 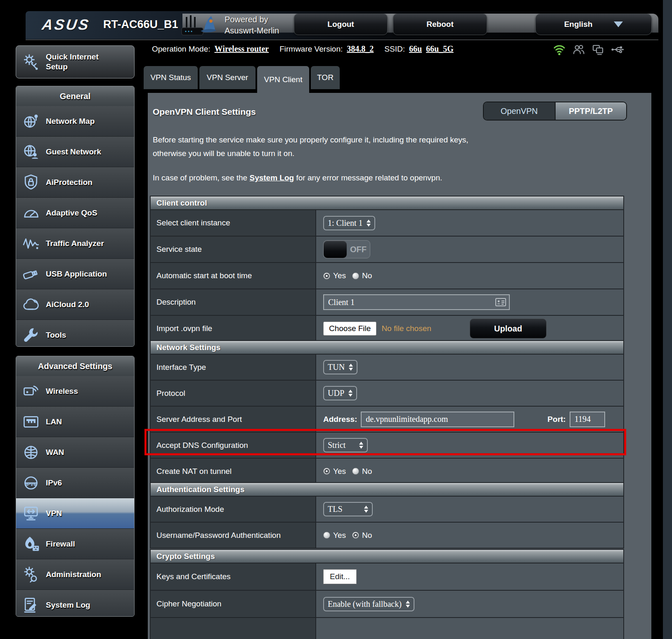 I want to click on client-instance-select: 1: Client 1, so click(x=349, y=223).